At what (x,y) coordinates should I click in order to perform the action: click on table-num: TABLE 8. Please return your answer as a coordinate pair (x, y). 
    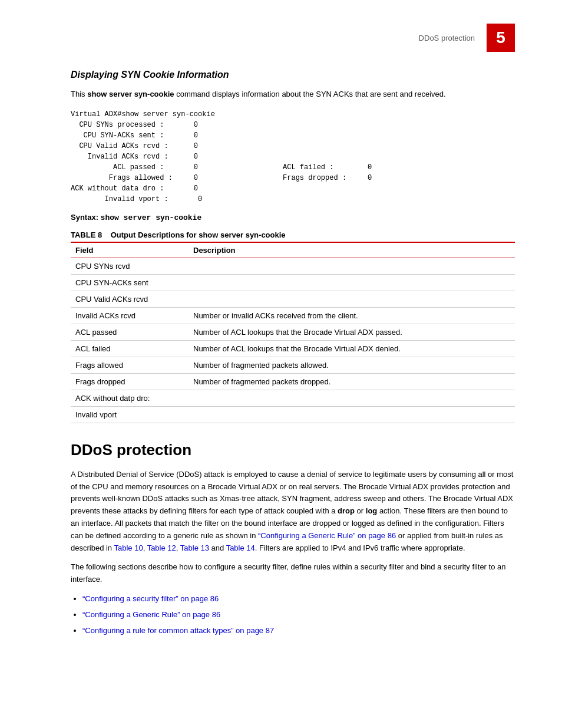
    Looking at the image, I should click on (86, 235).